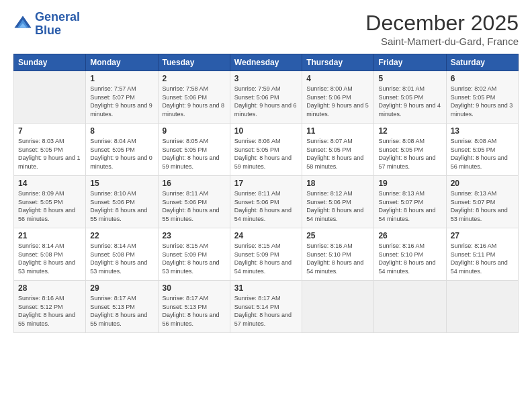  What do you see at coordinates (50, 154) in the screenshot?
I see `day-info: Sunrise: 8:03 AMSunset: 5:05 PMDaylight:…` at bounding box center [50, 154].